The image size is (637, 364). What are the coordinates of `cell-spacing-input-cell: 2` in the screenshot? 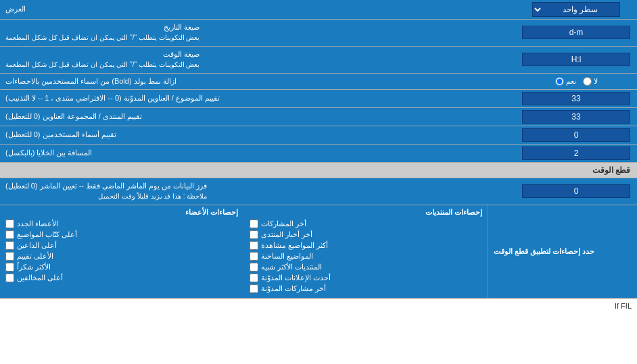 It's located at (576, 153).